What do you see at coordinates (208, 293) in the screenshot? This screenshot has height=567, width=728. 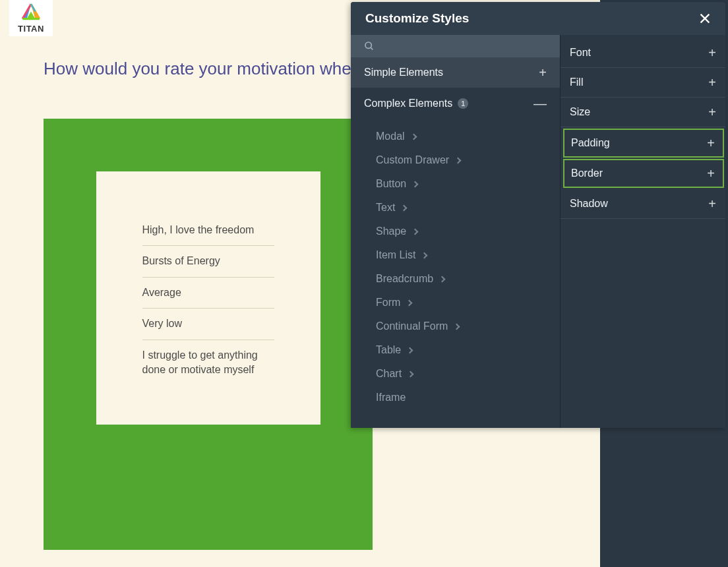 I see `survey-option: Average` at bounding box center [208, 293].